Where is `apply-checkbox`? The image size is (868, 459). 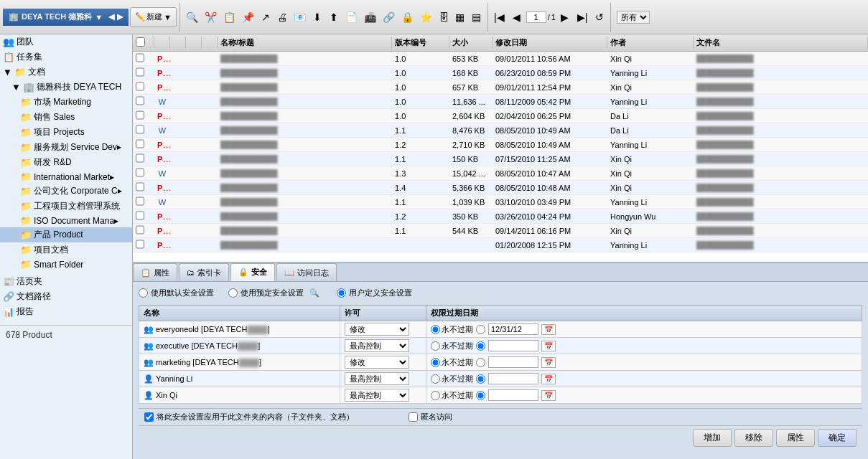 apply-checkbox is located at coordinates (149, 417).